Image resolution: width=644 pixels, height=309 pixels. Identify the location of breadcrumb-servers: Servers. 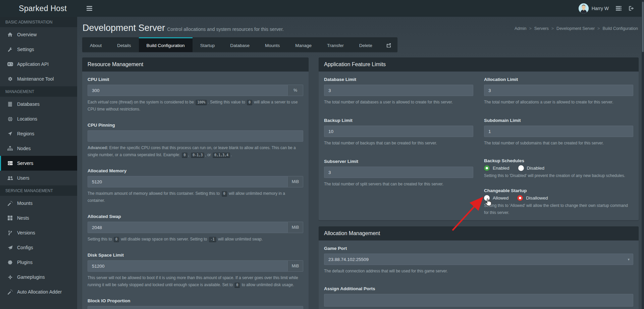
(541, 29).